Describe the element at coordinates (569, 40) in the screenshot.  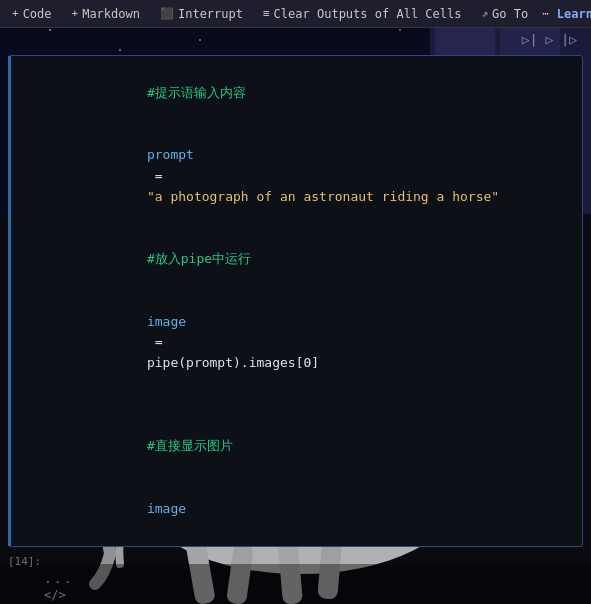
I see `run-below-icon: |▷` at that location.